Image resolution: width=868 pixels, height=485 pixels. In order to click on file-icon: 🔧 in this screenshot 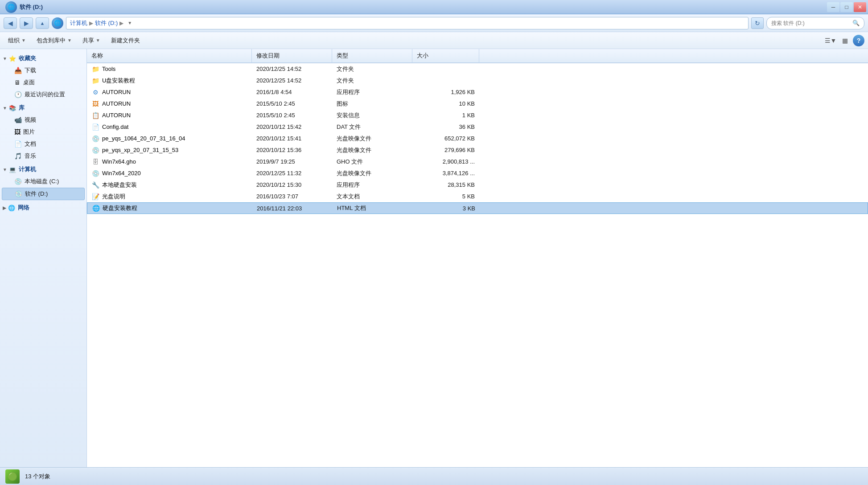, I will do `click(95, 185)`.